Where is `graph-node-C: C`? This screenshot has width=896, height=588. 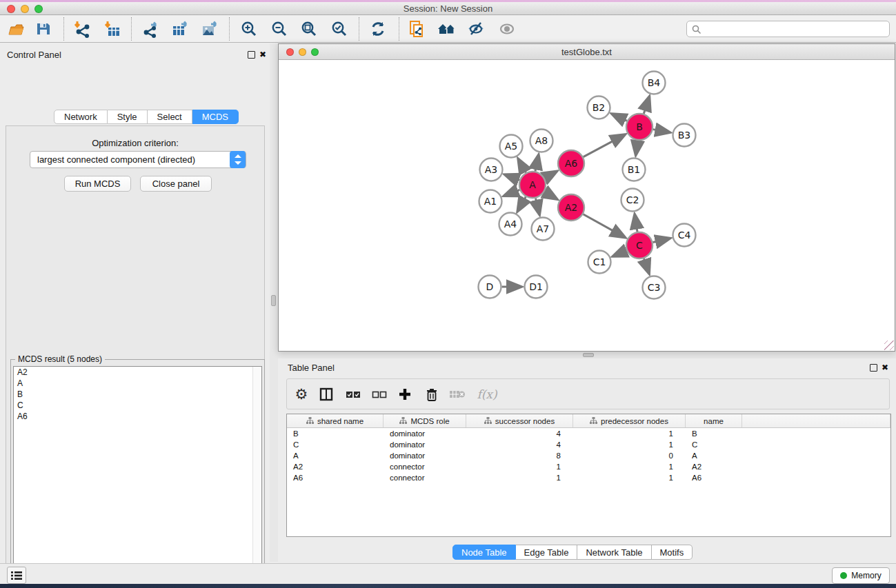 graph-node-C: C is located at coordinates (639, 245).